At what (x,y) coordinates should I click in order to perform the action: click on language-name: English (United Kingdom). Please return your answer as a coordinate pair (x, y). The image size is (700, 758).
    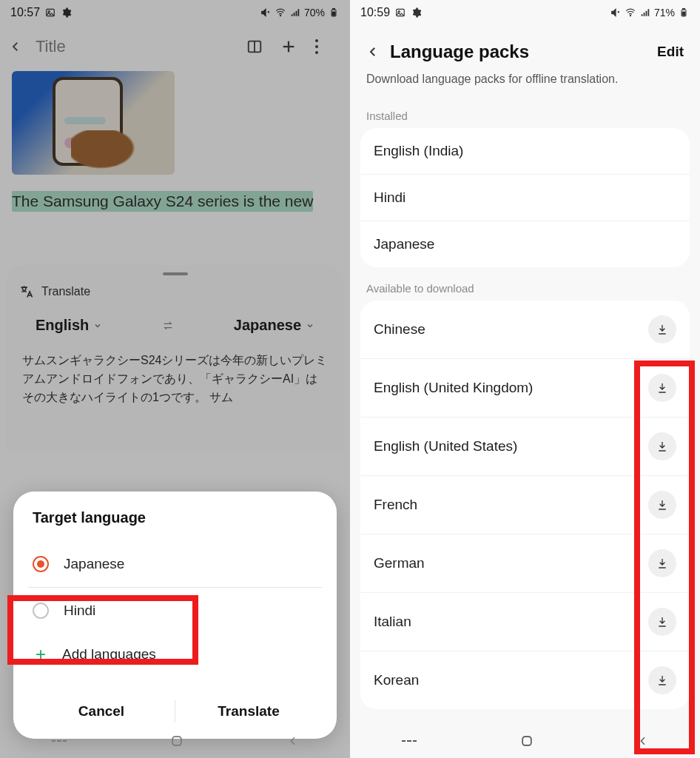
    Looking at the image, I should click on (453, 388).